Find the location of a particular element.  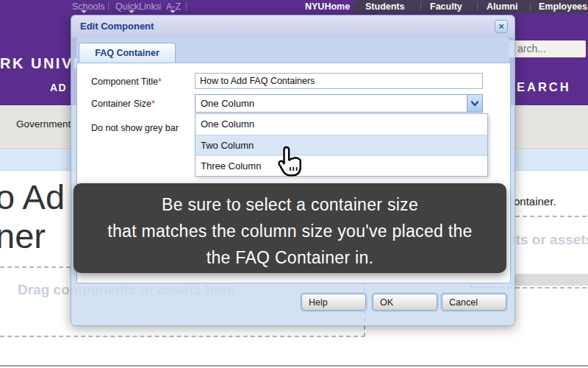

ok-button: OK is located at coordinates (405, 302).